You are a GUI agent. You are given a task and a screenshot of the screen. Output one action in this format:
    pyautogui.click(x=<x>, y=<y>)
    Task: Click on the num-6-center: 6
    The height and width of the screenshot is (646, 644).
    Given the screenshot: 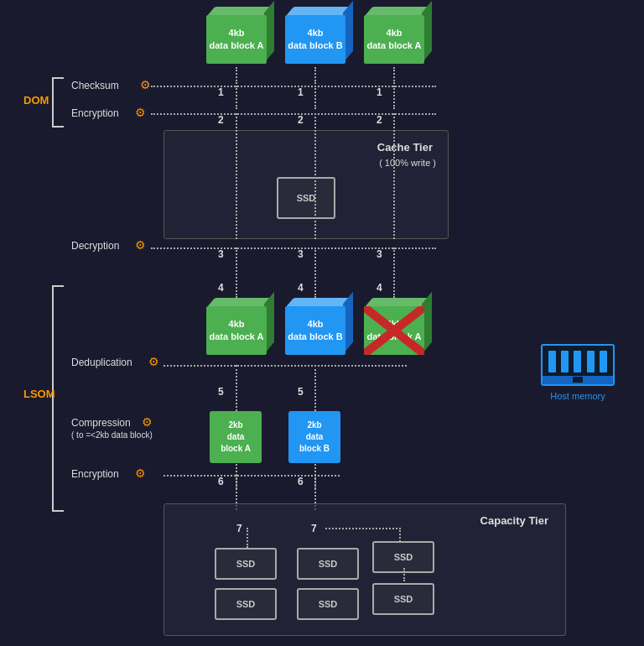 What is the action you would take?
    pyautogui.click(x=300, y=482)
    